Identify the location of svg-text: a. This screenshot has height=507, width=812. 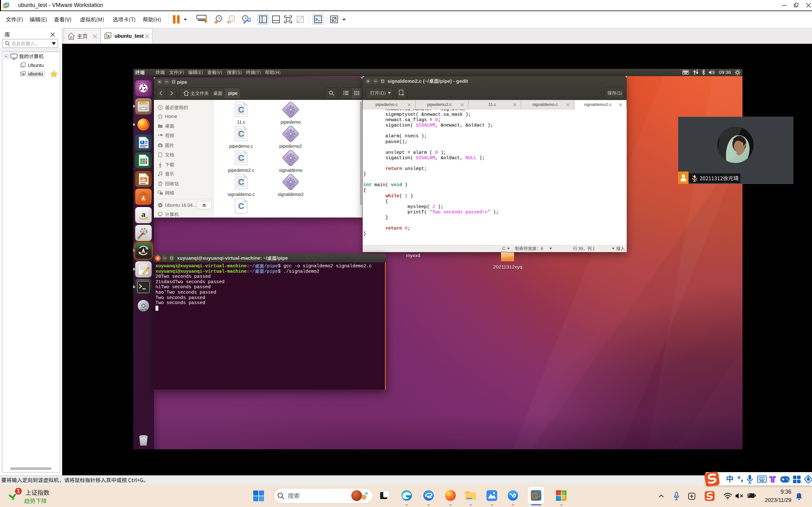
(144, 214).